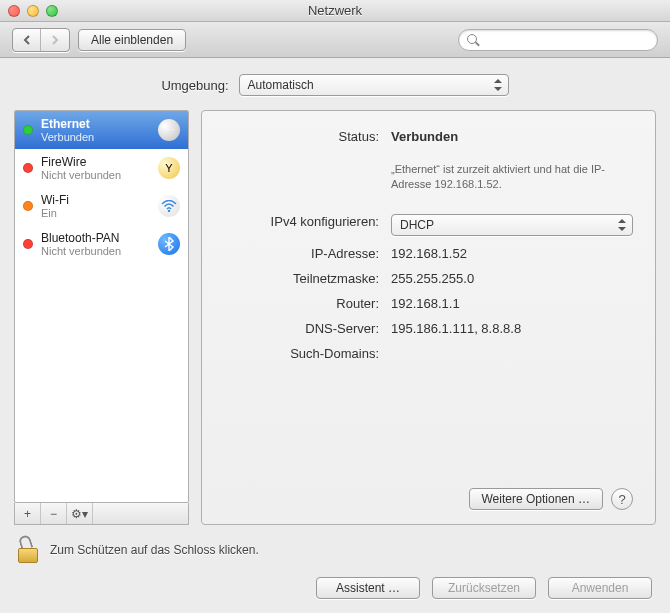 The image size is (670, 613). What do you see at coordinates (96, 213) in the screenshot?
I see `interface-status: Ein` at bounding box center [96, 213].